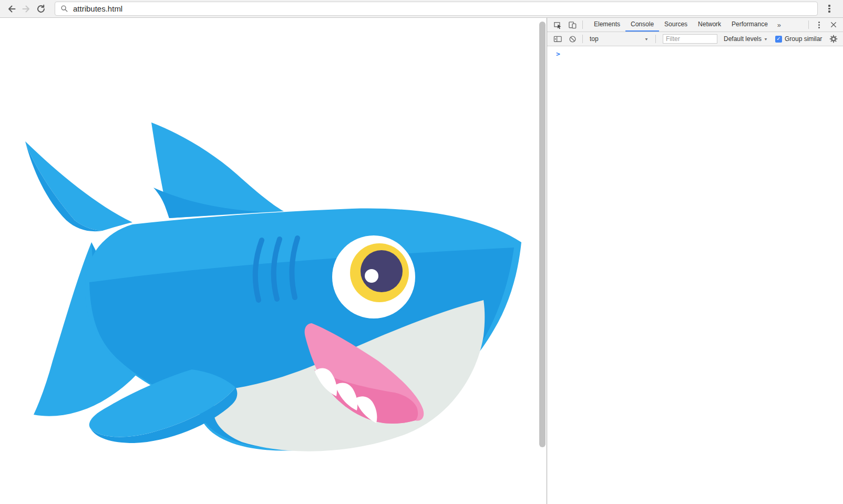 This screenshot has height=504, width=843. I want to click on log-level-label: Default levels, so click(743, 39).